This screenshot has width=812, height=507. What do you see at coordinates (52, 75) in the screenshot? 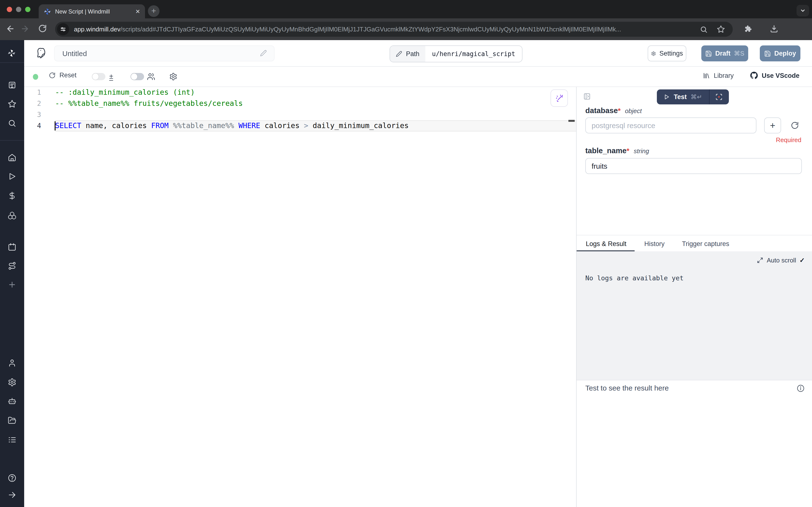
I see `refresh-icon` at bounding box center [52, 75].